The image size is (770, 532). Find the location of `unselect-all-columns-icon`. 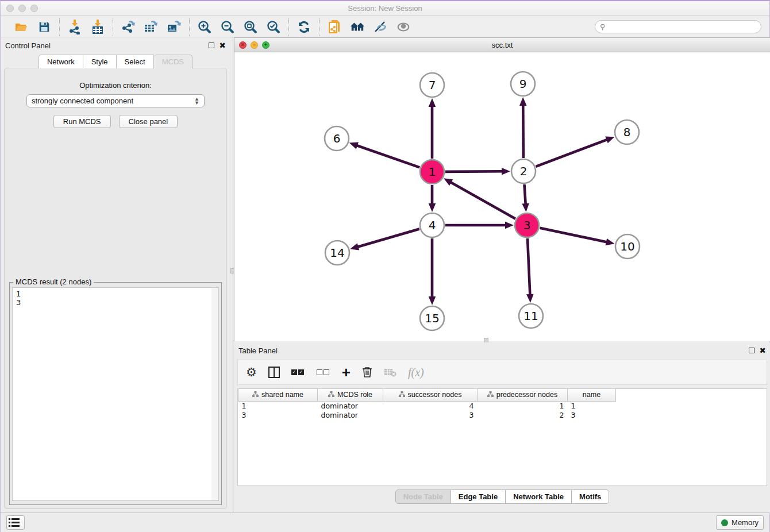

unselect-all-columns-icon is located at coordinates (324, 372).